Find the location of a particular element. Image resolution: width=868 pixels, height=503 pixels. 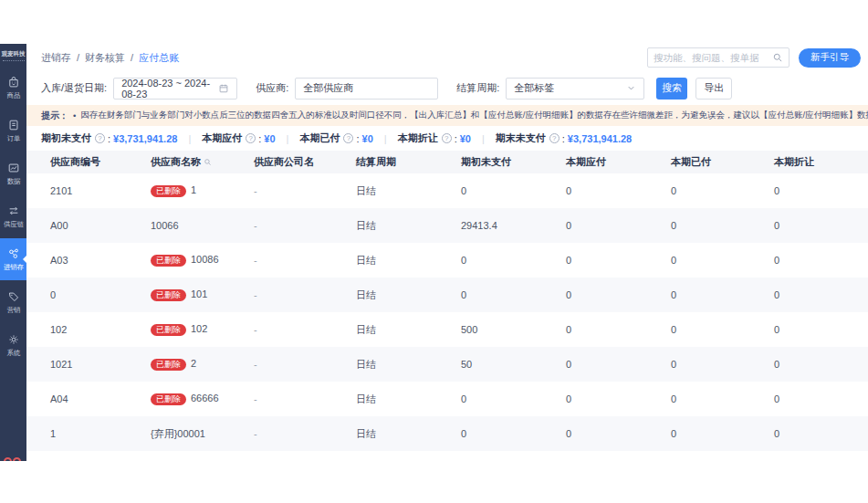

summary-item: 本期折让?:¥0 is located at coordinates (434, 139).